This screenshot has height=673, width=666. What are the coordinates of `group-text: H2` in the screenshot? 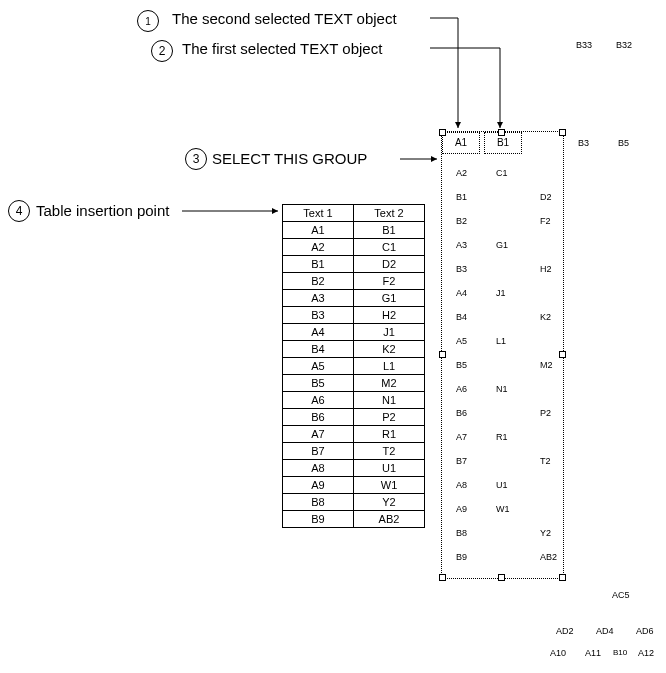 It's located at (546, 269).